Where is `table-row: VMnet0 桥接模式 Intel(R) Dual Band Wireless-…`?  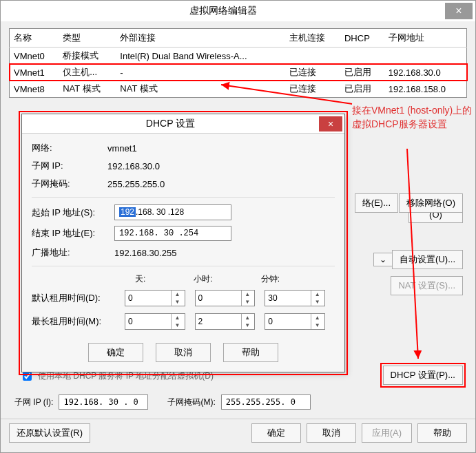 table-row: VMnet0 桥接模式 Intel(R) Dual Band Wireless-… is located at coordinates (238, 56).